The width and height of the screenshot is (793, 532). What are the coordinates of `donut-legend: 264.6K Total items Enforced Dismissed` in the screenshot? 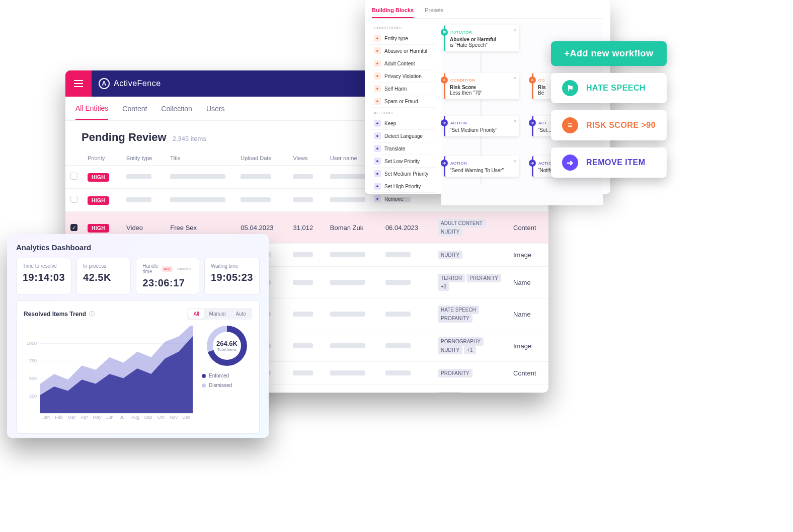 It's located at (227, 374).